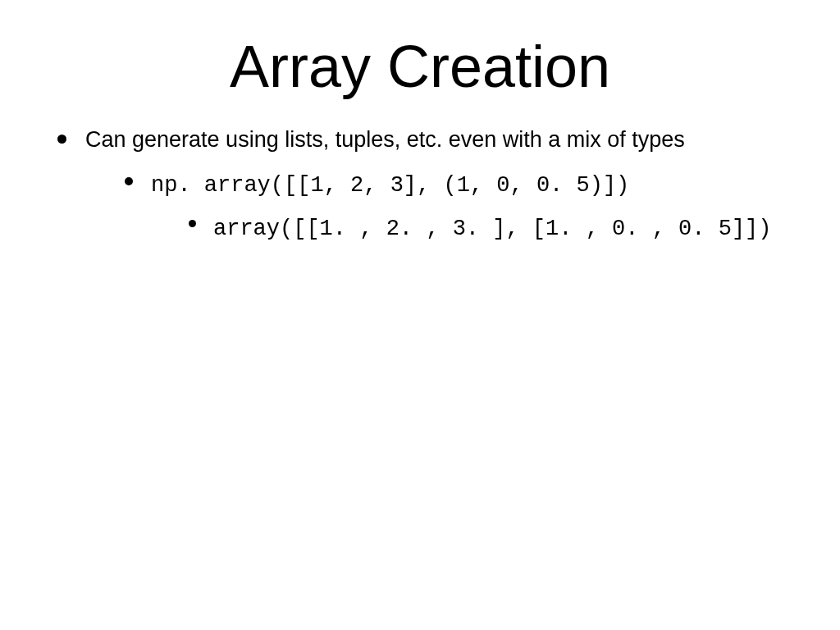 The width and height of the screenshot is (840, 630). I want to click on bullet-text: Can generate using lists, tuples, etc. e…, so click(386, 139).